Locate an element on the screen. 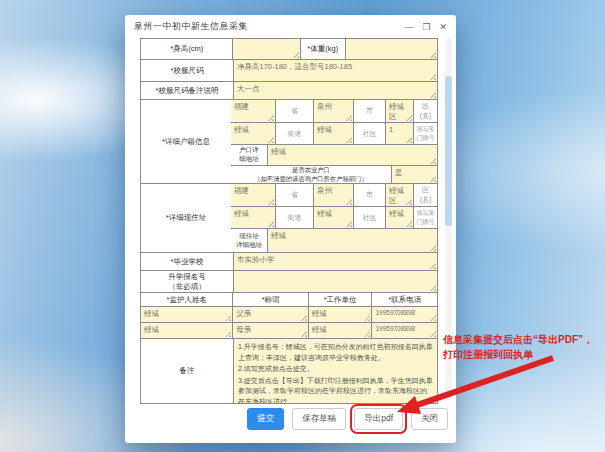  uniform-size-input: 净身高170-180，适合型号180-185 is located at coordinates (335, 70).